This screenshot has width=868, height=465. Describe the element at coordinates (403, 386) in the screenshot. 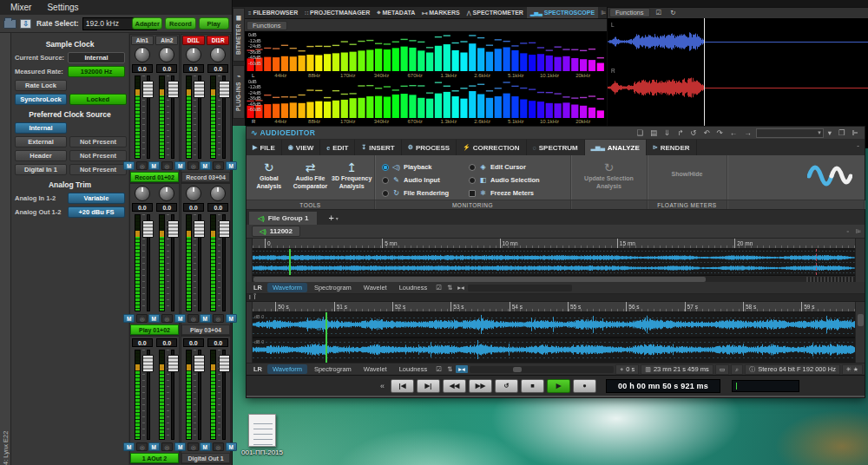

I see `go-start-button: |◀` at that location.